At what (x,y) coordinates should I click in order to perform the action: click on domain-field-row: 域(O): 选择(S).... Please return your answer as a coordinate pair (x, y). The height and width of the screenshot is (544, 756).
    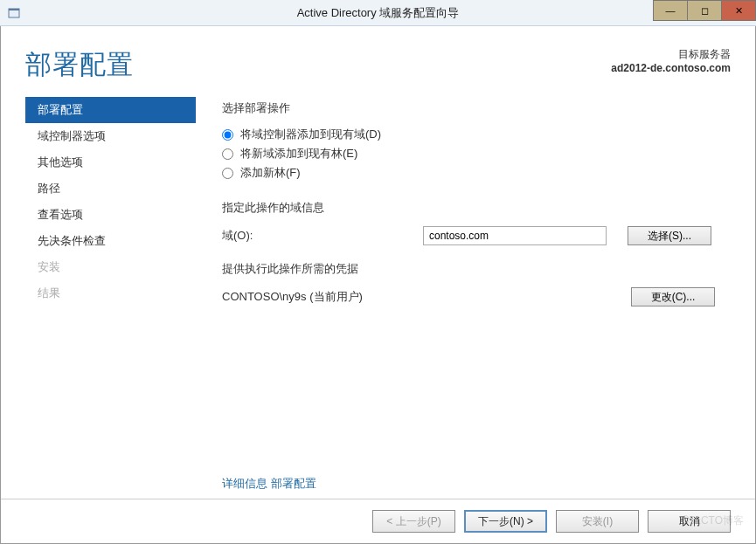
    Looking at the image, I should click on (476, 236).